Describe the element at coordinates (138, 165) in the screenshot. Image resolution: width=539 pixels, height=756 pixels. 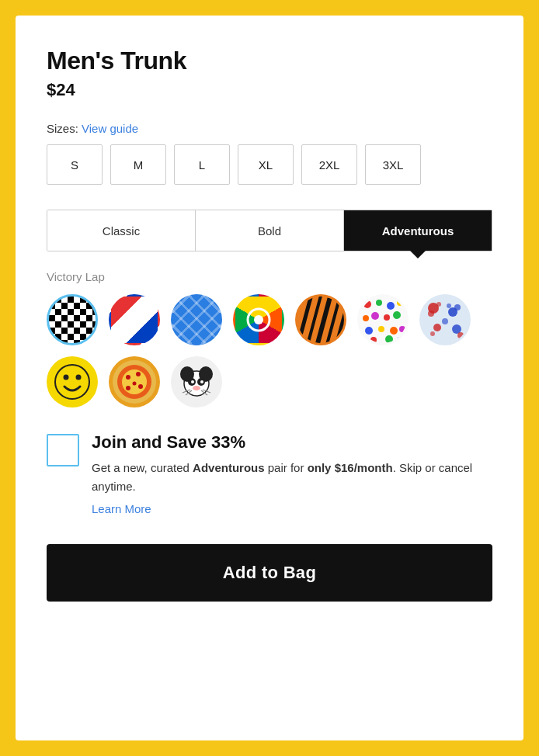
I see `size-m: M` at that location.